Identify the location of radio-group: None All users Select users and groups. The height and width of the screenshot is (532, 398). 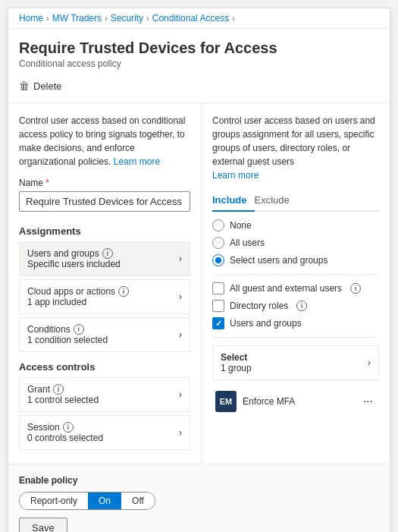
(296, 243).